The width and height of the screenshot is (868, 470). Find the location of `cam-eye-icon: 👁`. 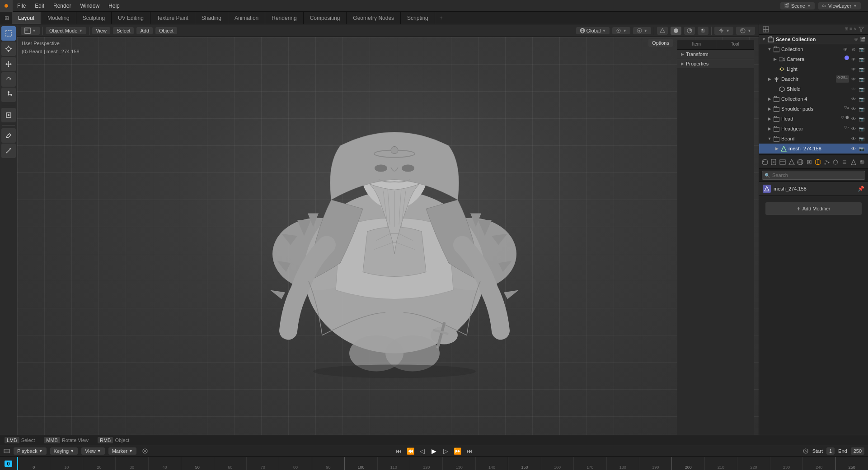

cam-eye-icon: 👁 is located at coordinates (854, 59).